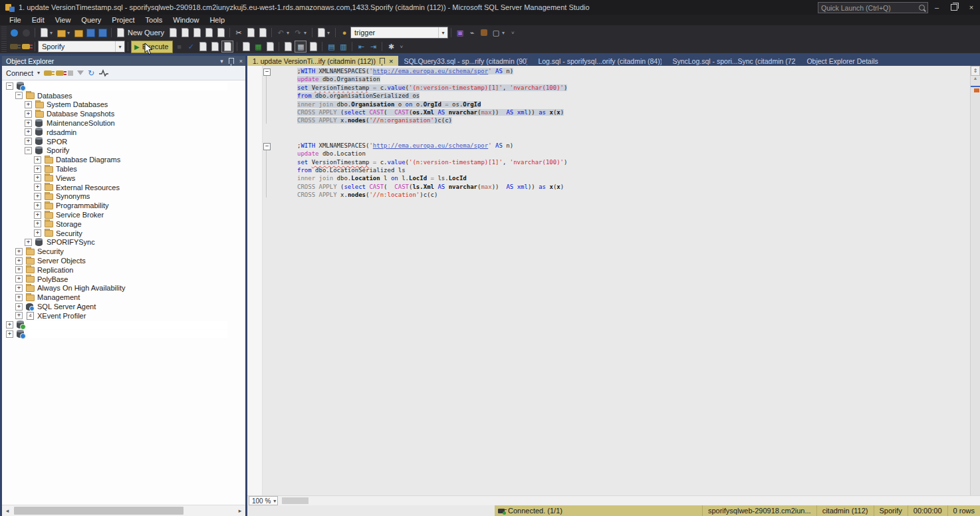 This screenshot has height=516, width=980. Describe the element at coordinates (91, 73) in the screenshot. I see `refresh-icon: ↻` at that location.